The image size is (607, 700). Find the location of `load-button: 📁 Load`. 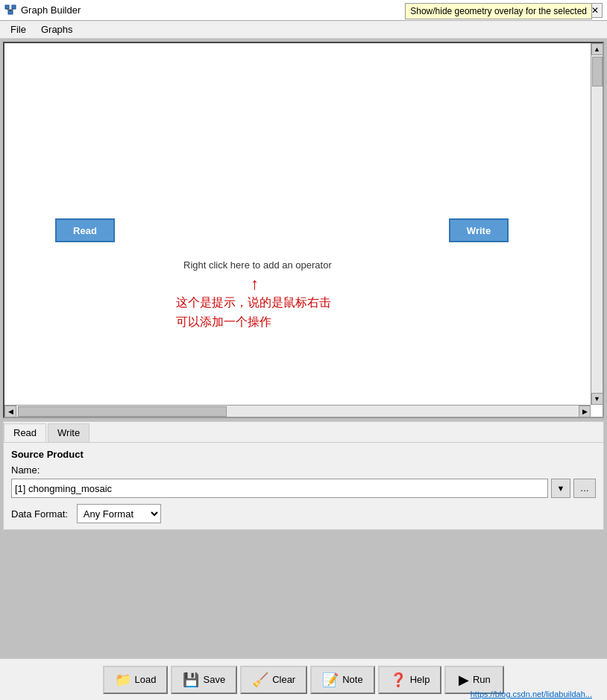

load-button: 📁 Load is located at coordinates (136, 680).